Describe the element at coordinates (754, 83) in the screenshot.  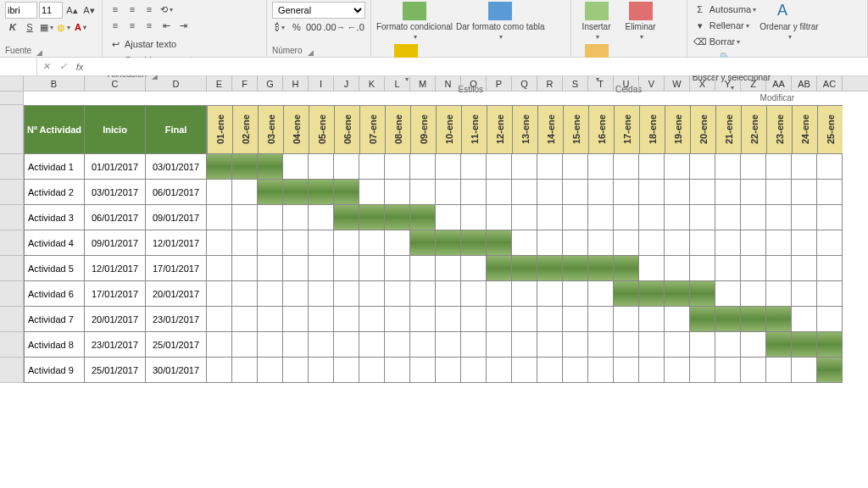
I see `col-header-Z: Z` at that location.